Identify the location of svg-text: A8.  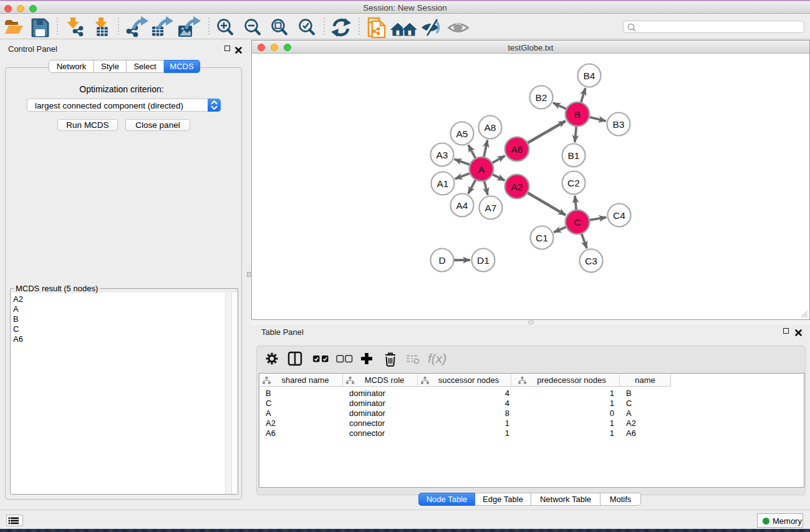
(490, 127).